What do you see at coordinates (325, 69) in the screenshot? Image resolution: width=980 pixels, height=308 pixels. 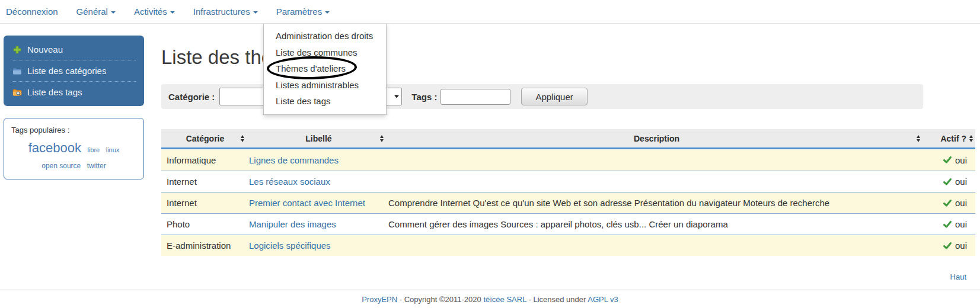 I see `menu-item-themes-ateliers: Thèmes d'ateliers` at bounding box center [325, 69].